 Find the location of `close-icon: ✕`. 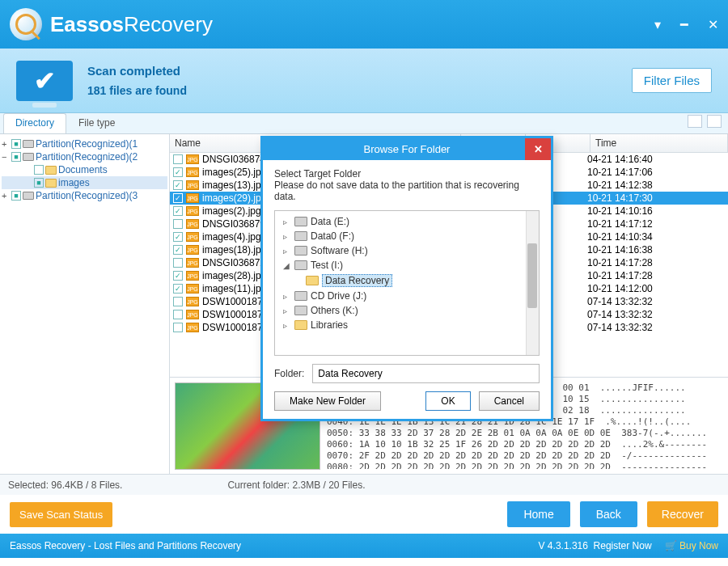

close-icon: ✕ is located at coordinates (713, 24).